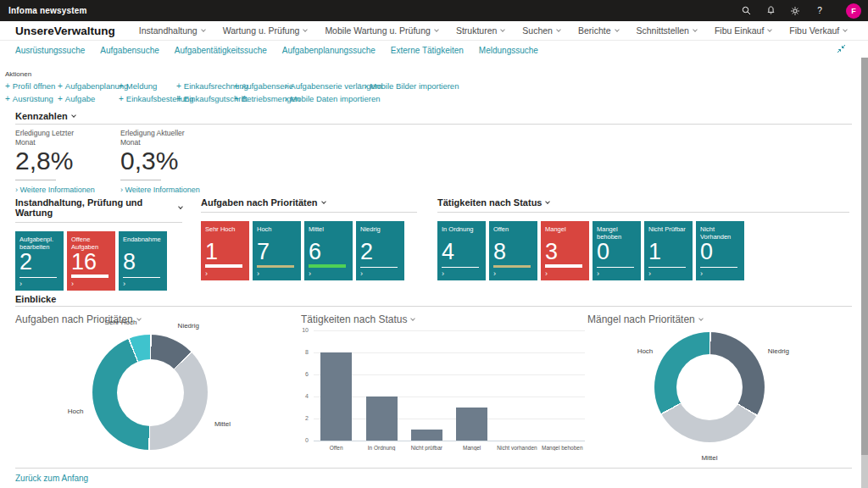  I want to click on action-betriebsmengen: +Betriebsmengen, so click(259, 98).